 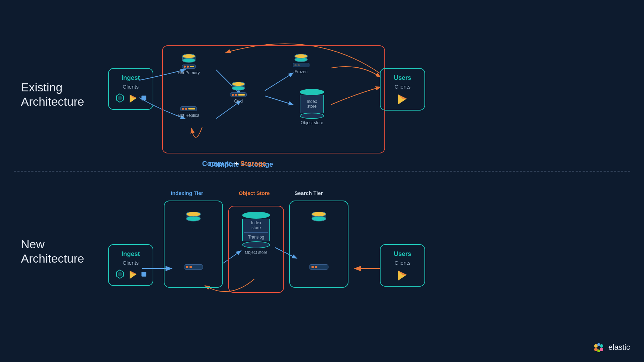 I want to click on indexing-tier-label: Indexing Tier, so click(x=187, y=193).